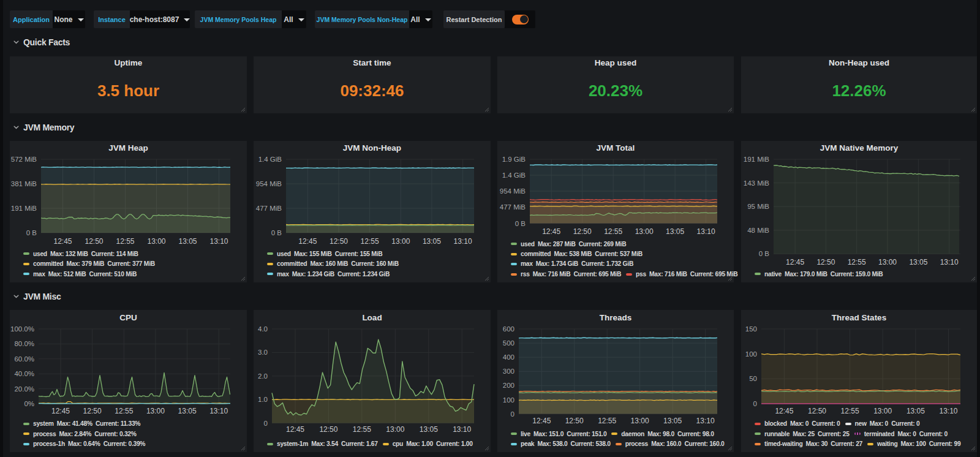 This screenshot has height=457, width=980. I want to click on svg-text: 3.0, so click(263, 352).